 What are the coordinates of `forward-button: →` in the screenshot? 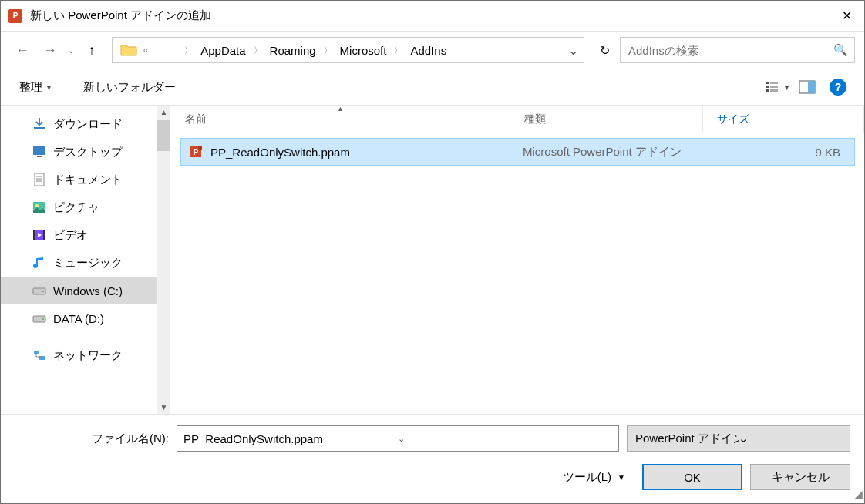 It's located at (50, 50).